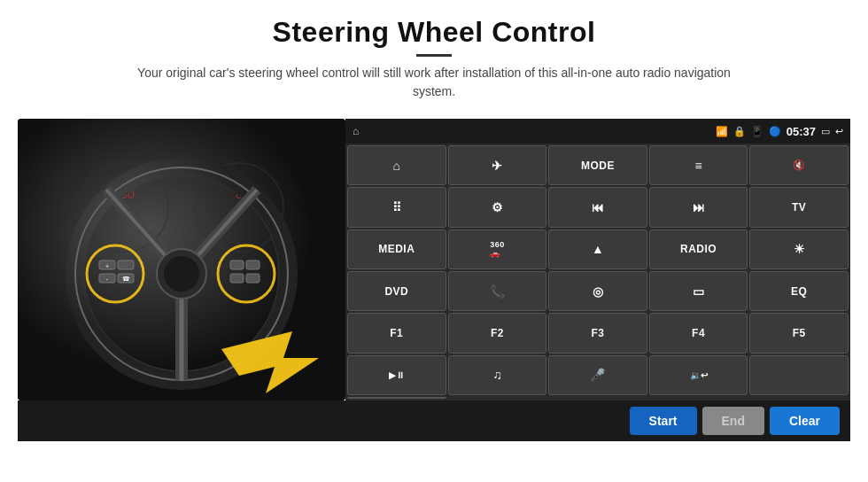 The width and height of the screenshot is (868, 482). I want to click on next-button: ⏭, so click(699, 207).